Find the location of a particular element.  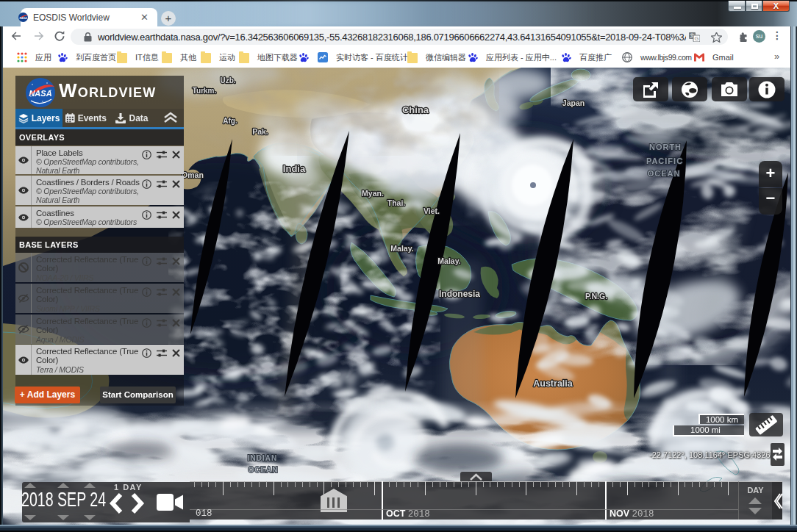

svg-text: Afg. is located at coordinates (230, 121).